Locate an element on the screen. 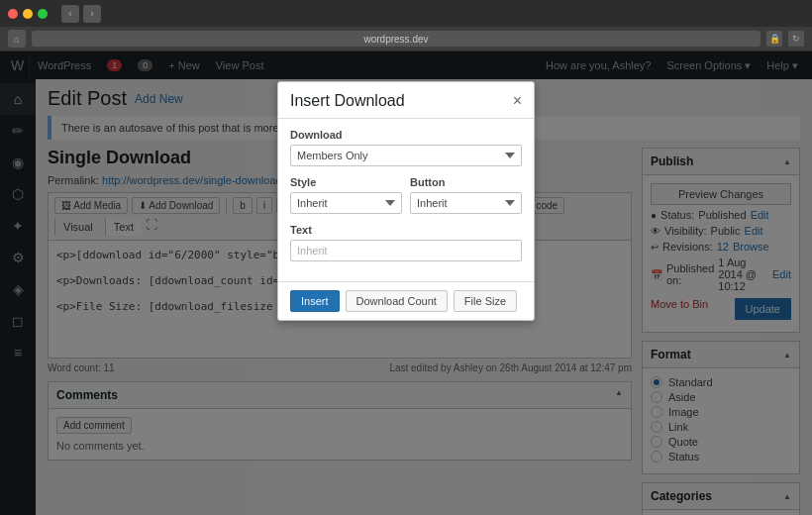 The width and height of the screenshot is (812, 515). browser-icons: 🔒 ↻ is located at coordinates (785, 39).